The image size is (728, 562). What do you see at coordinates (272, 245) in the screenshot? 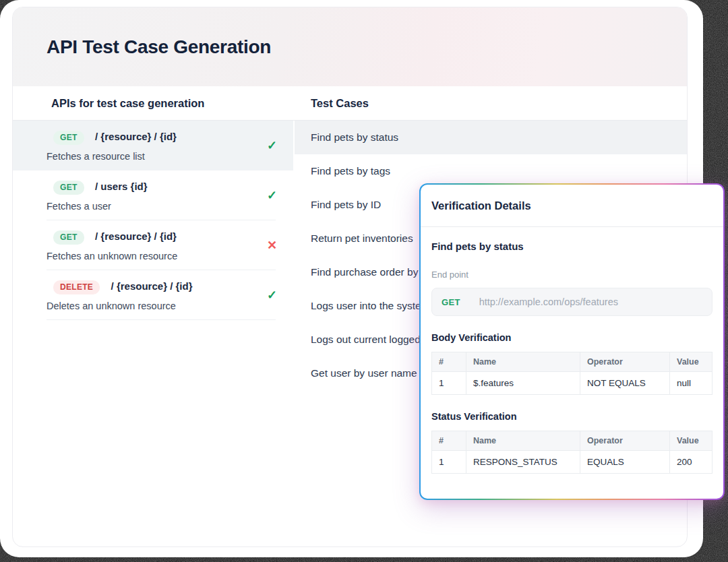
I see `x-icon: ✕` at bounding box center [272, 245].